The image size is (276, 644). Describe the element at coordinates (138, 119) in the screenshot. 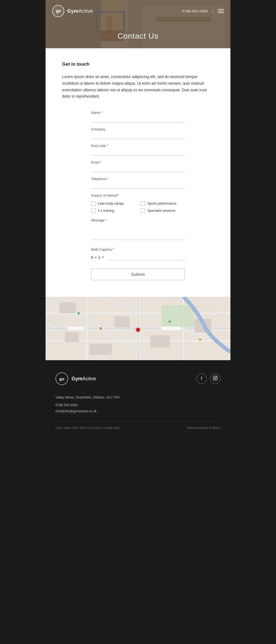

I see `name-input` at that location.